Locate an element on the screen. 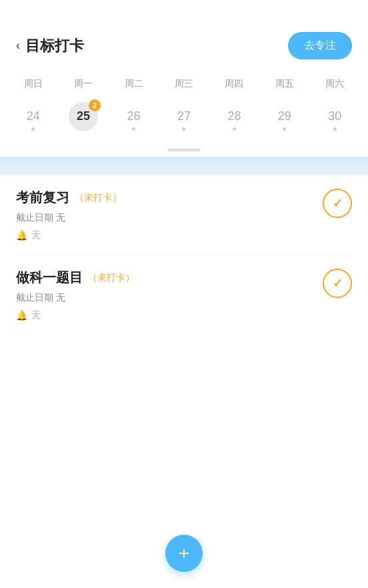 Image resolution: width=368 pixels, height=588 pixels. task-name-2: 做科一题目 is located at coordinates (49, 277).